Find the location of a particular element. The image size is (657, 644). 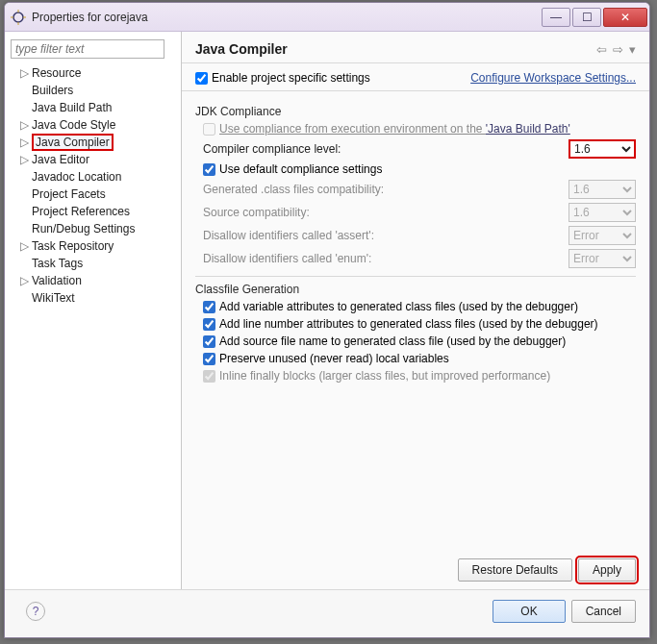

assert-select: Error is located at coordinates (602, 235).